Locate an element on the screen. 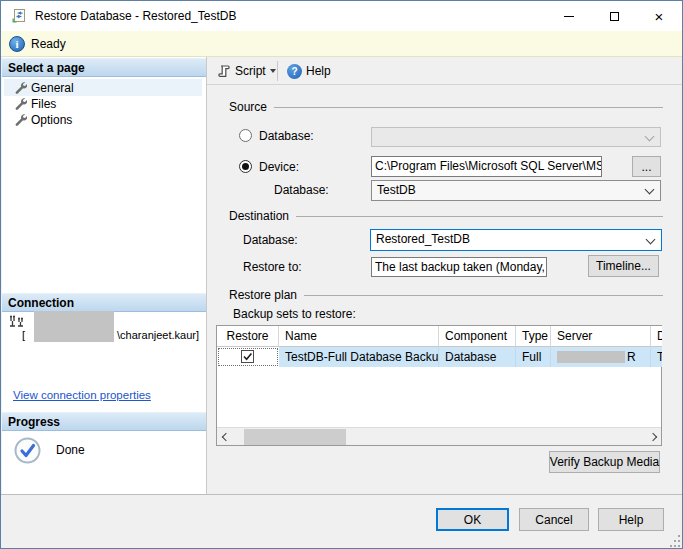  help-button-footer: Help is located at coordinates (631, 520).